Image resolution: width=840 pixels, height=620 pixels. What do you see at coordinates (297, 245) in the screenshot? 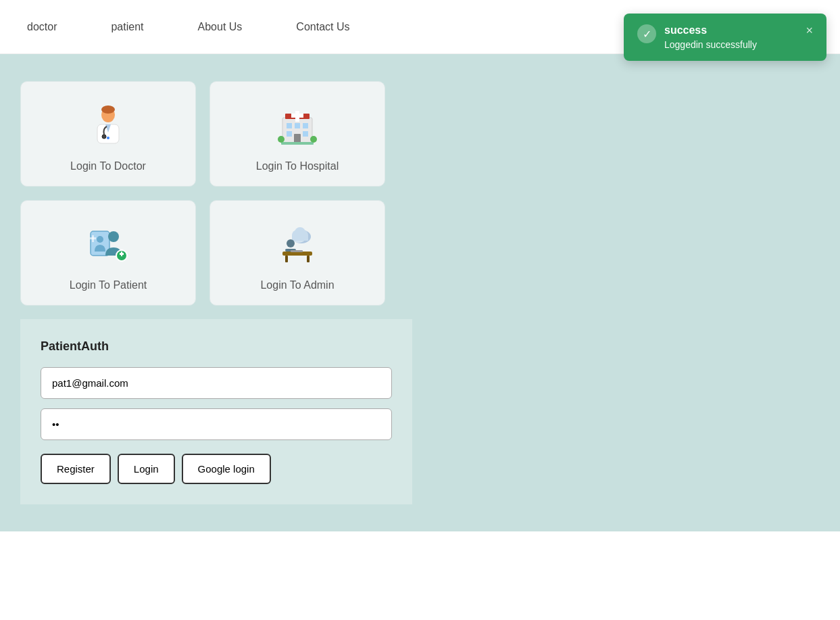
I see `admin-icon` at bounding box center [297, 245].